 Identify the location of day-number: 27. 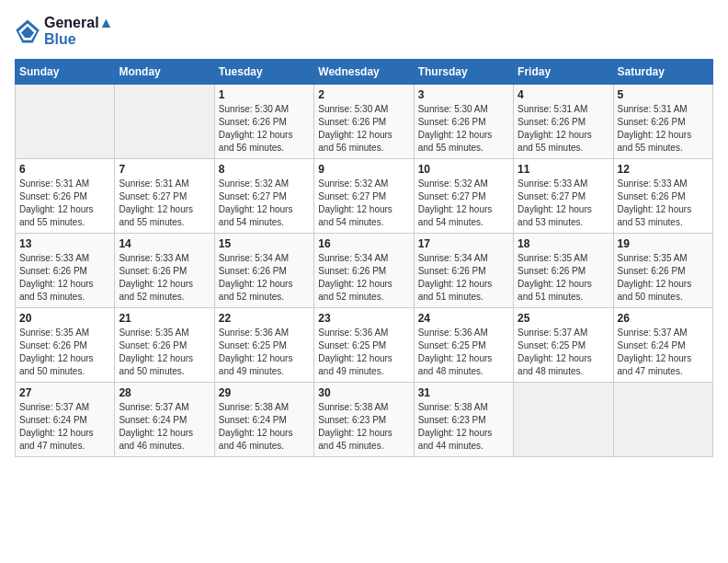
(64, 393).